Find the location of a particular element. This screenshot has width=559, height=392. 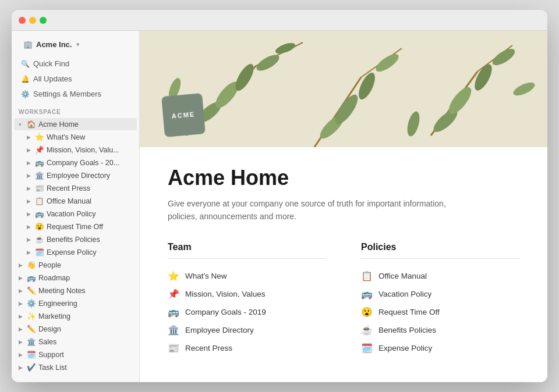

sidebar-item-people: ▶ 👋 People is located at coordinates (76, 265).